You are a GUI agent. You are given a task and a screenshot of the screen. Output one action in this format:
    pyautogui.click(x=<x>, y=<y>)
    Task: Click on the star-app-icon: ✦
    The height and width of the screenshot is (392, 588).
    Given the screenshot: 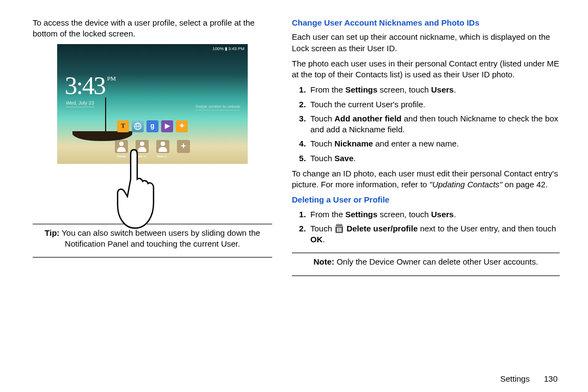 What is the action you would take?
    pyautogui.click(x=182, y=126)
    